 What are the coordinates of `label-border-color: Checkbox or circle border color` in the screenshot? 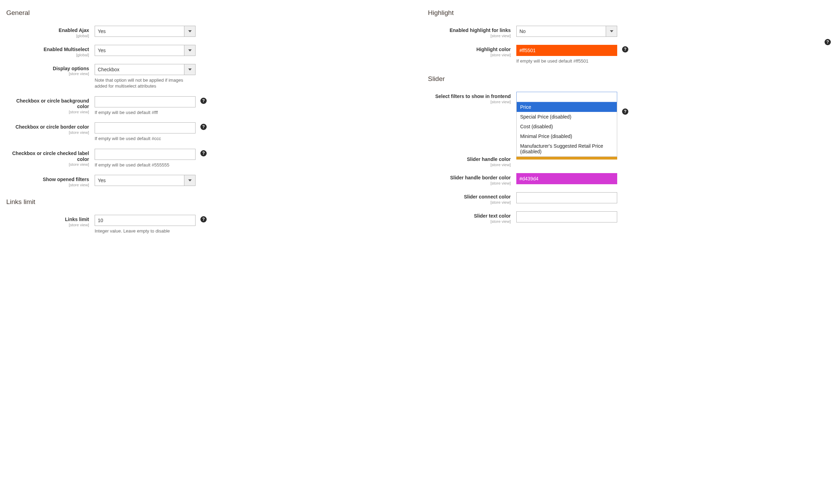 It's located at (52, 127).